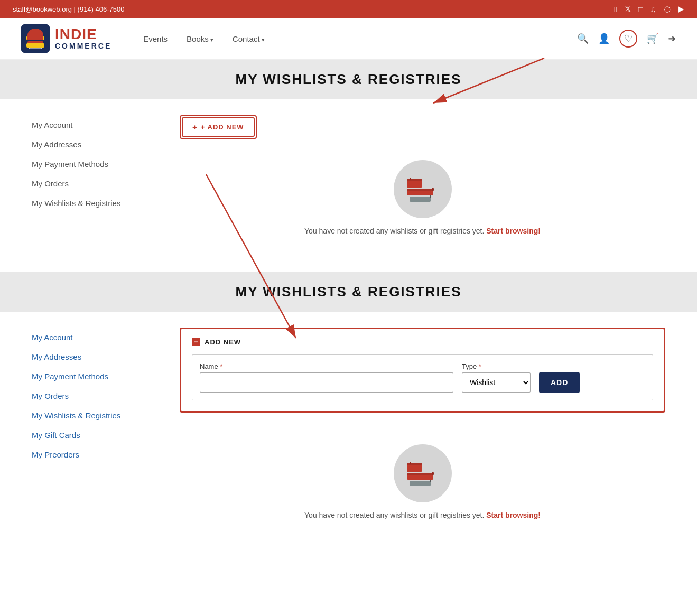  I want to click on youtube-icon: ▶, so click(681, 9).